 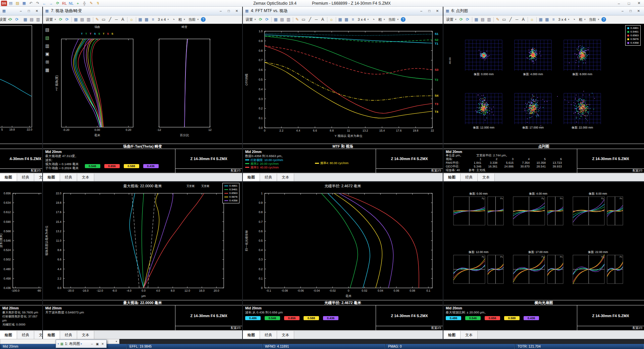 I want to click on window-titlebar: ▦ 7: 视场 场曲/畸变 – □ ✕, so click(x=143, y=11).